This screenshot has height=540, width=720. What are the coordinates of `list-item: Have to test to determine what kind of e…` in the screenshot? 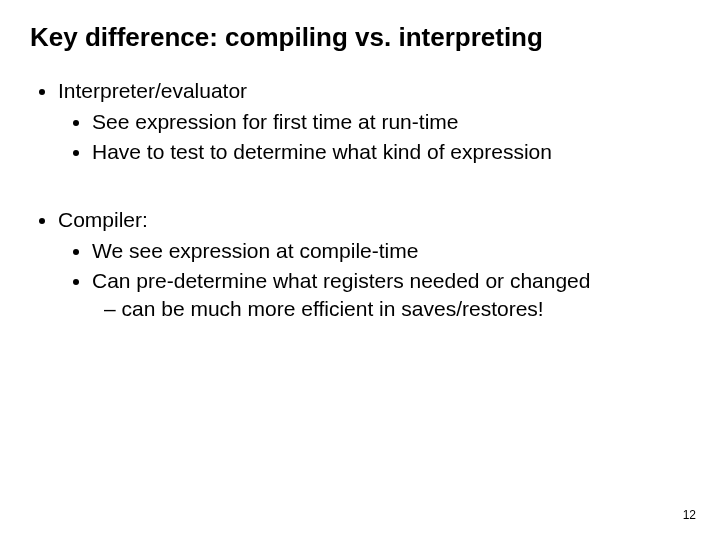 It's located at (391, 152).